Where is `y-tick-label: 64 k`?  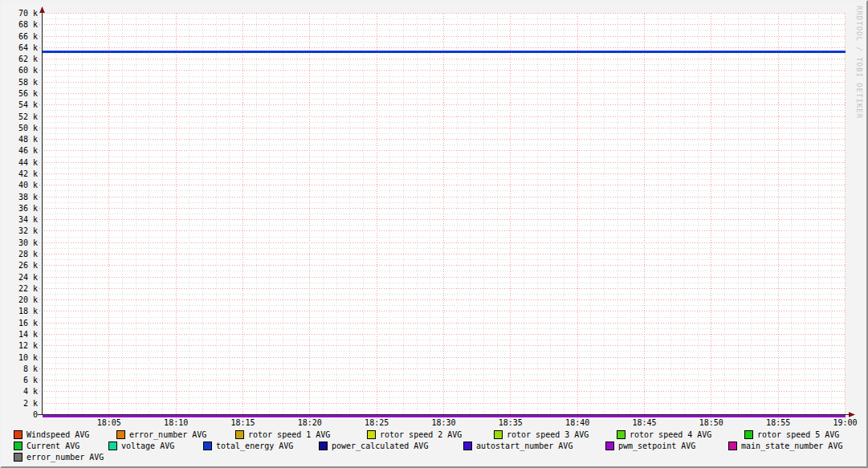 y-tick-label: 64 k is located at coordinates (28, 48).